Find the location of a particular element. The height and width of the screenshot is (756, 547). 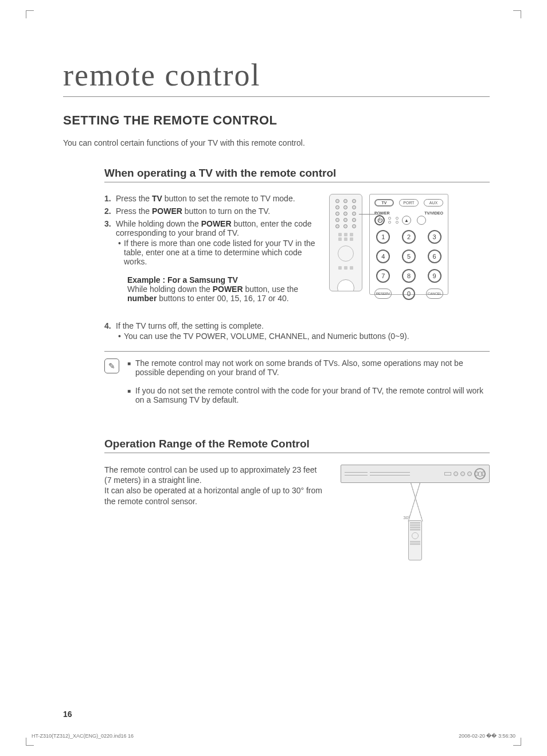

note-text: If you do not set the remote control wit… is located at coordinates (312, 395).